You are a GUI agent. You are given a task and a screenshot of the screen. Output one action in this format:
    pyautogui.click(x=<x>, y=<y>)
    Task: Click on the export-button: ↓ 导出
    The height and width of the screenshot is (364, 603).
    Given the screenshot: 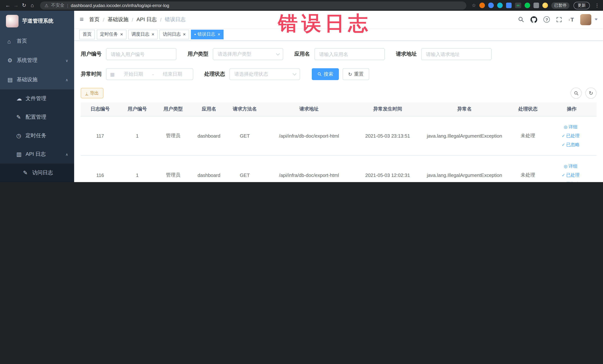 What is the action you would take?
    pyautogui.click(x=92, y=93)
    